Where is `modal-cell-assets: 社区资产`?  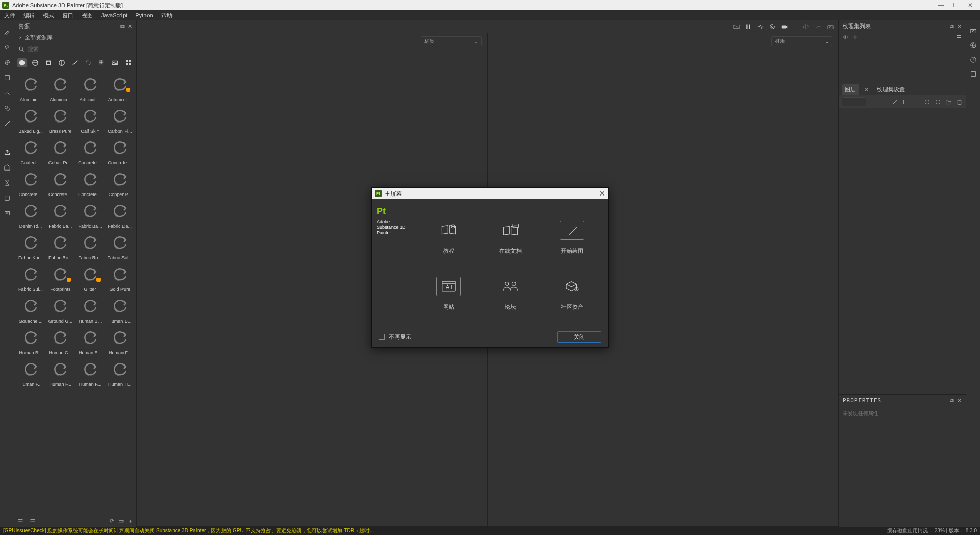 modal-cell-assets: 社区资产 is located at coordinates (573, 294).